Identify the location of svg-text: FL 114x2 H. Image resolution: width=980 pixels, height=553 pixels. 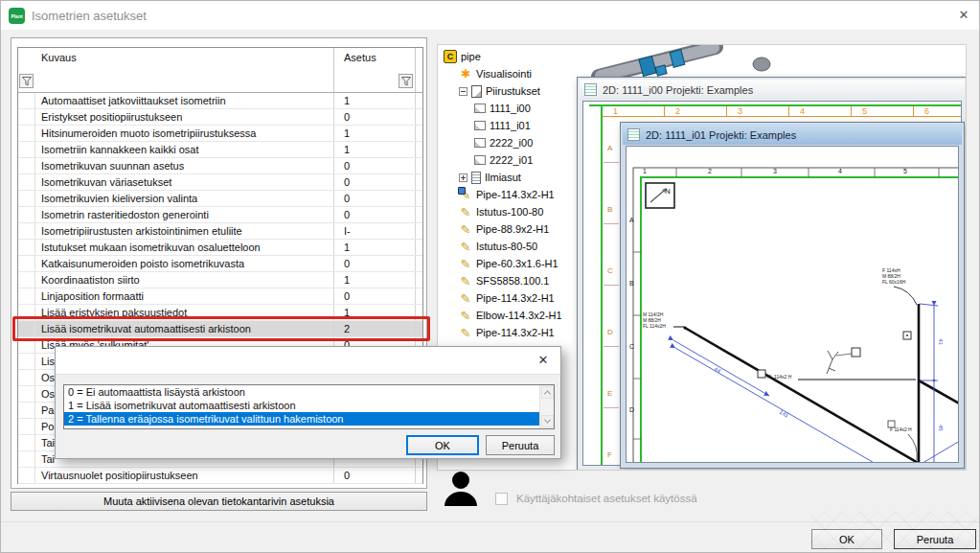
(780, 377).